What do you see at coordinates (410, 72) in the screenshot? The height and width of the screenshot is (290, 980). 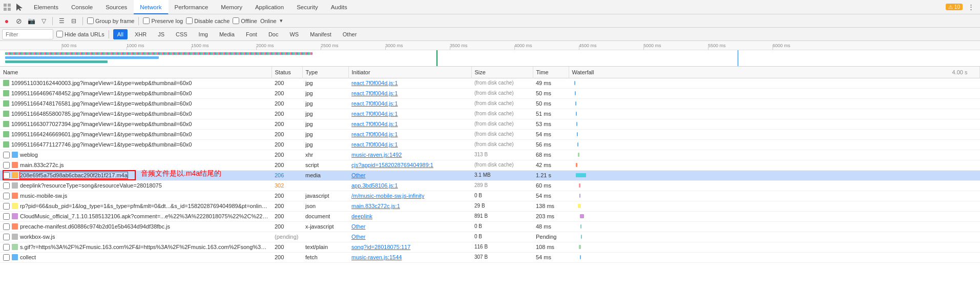 I see `col-header-initiator: Initiator` at bounding box center [410, 72].